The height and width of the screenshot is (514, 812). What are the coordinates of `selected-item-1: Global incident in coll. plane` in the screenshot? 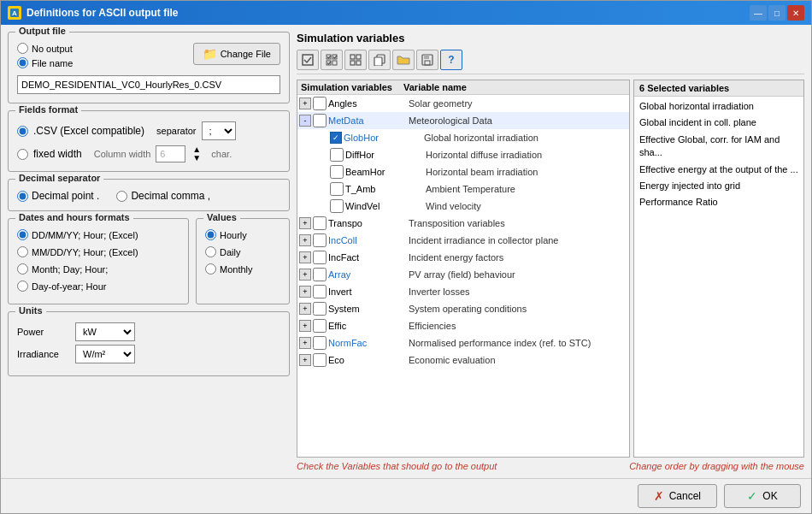 It's located at (719, 123).